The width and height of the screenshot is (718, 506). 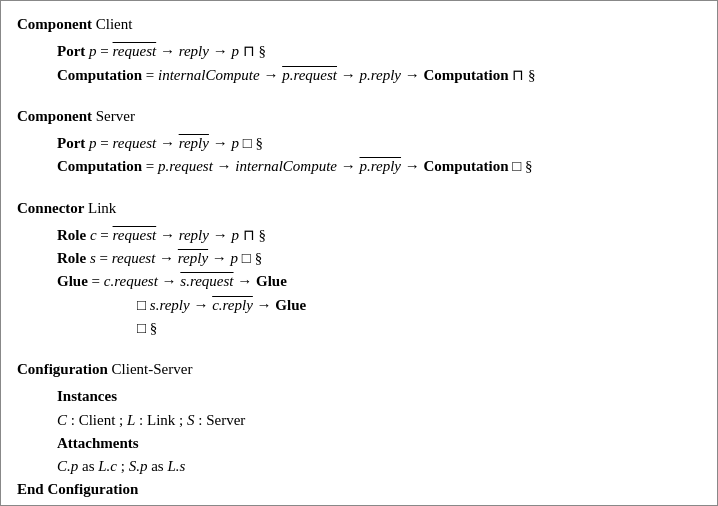 What do you see at coordinates (235, 258) in the screenshot?
I see `role-s-rest: → p □ §` at bounding box center [235, 258].